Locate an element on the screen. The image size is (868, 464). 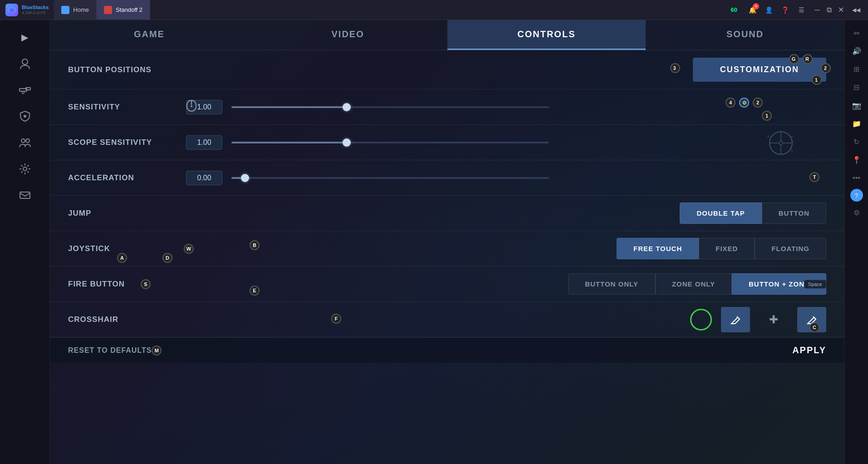
sensitivity-fill is located at coordinates (287, 107).